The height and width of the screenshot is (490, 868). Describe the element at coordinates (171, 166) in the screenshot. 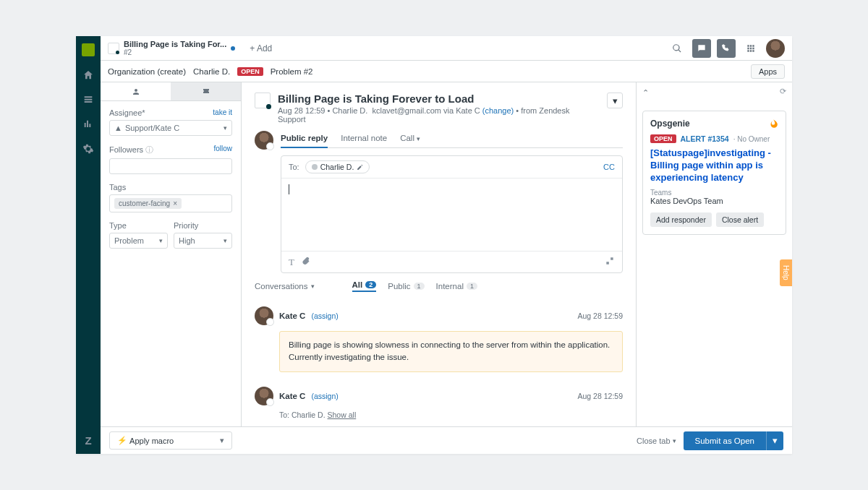

I see `followers-input` at that location.